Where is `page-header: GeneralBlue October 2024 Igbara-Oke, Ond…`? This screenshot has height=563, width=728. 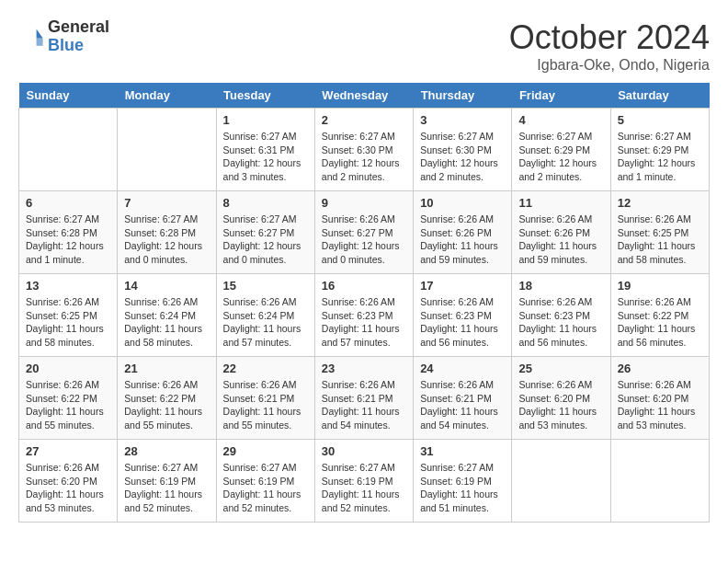
page-header: GeneralBlue October 2024 Igbara-Oke, Ond… is located at coordinates (364, 46).